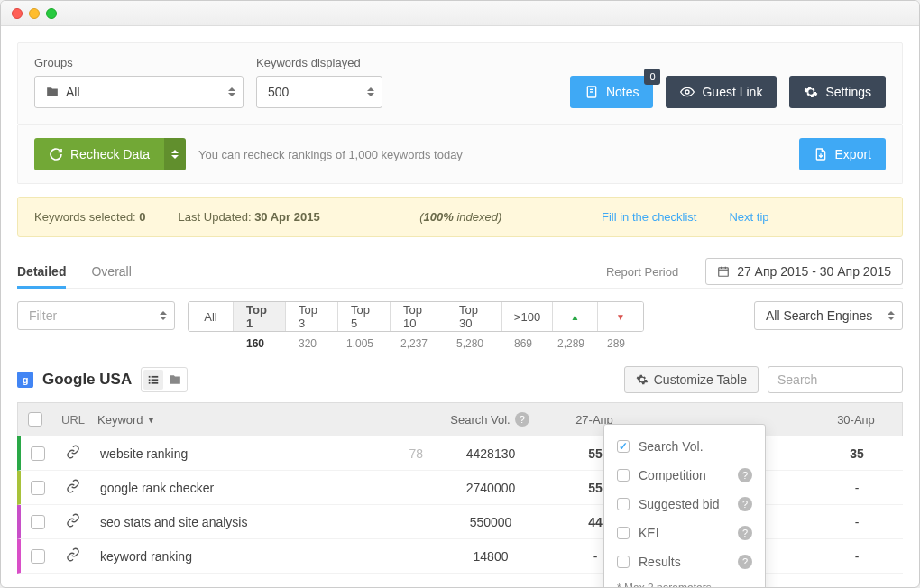 This screenshot has width=920, height=588. I want to click on volume-cell: 2740000, so click(491, 488).